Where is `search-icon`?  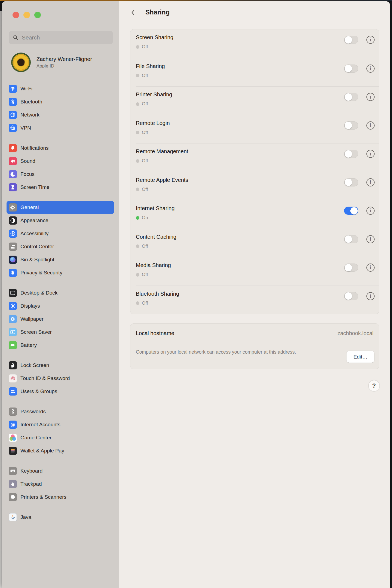 search-icon is located at coordinates (16, 38).